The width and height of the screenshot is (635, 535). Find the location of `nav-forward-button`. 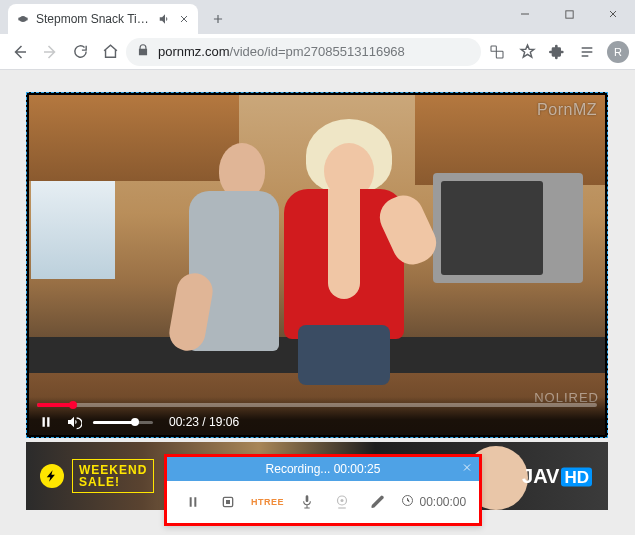

nav-forward-button is located at coordinates (50, 52).